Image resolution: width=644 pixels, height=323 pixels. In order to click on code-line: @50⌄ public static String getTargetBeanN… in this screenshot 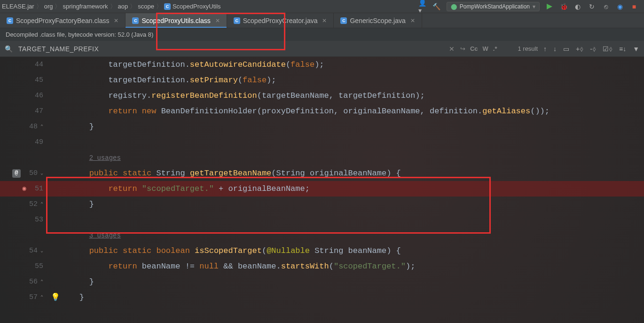, I will do `click(322, 173)`.